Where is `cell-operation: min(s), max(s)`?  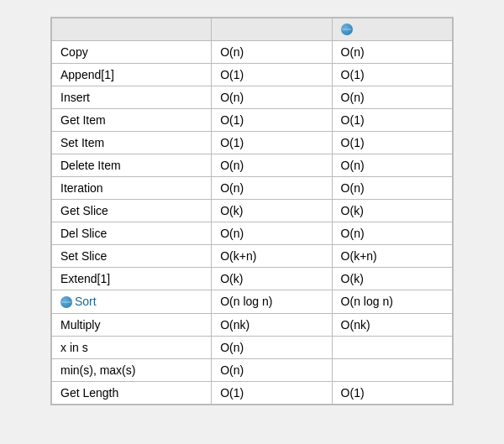
cell-operation: min(s), max(s) is located at coordinates (132, 369).